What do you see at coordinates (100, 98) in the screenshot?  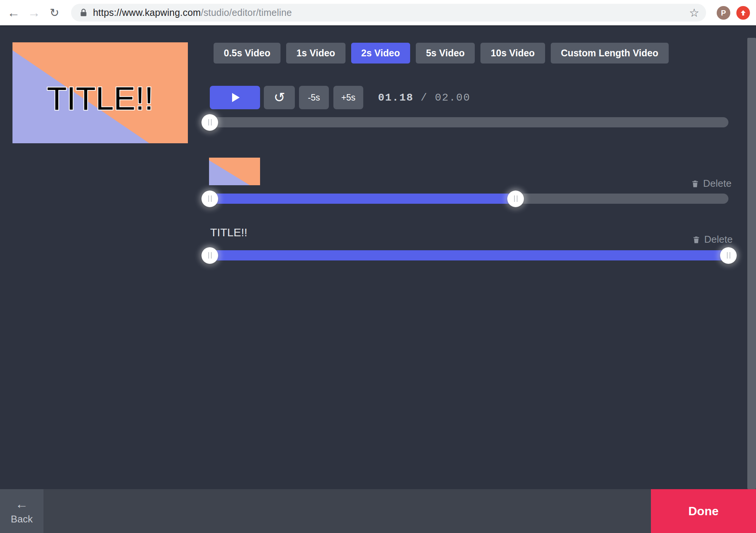 I see `preview-title-text: TITLE!!` at bounding box center [100, 98].